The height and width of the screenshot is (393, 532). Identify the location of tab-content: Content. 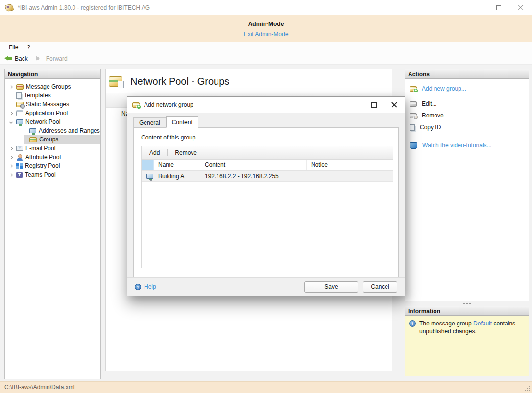
(182, 122).